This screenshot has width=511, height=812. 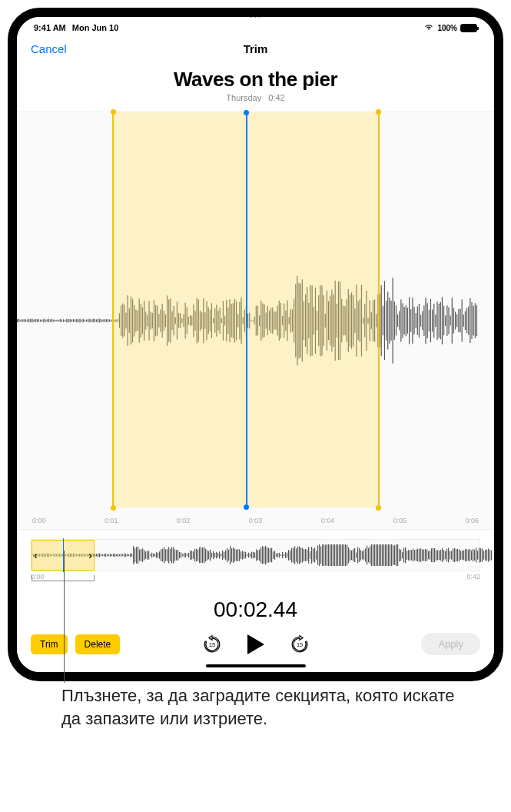 What do you see at coordinates (447, 28) in the screenshot?
I see `battery-percent: 100%` at bounding box center [447, 28].